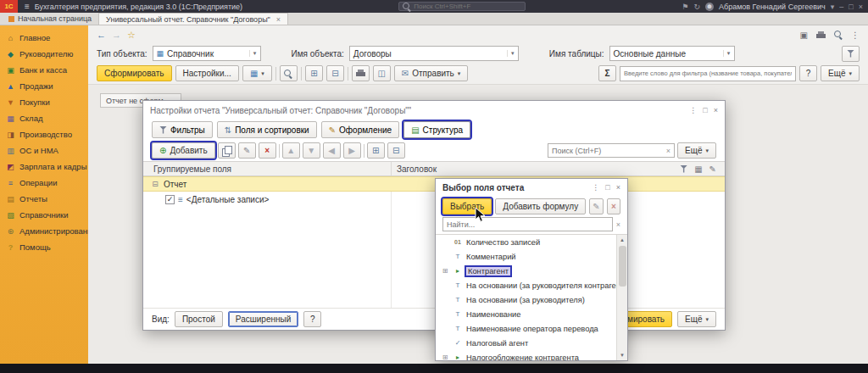 Image resolution: width=868 pixels, height=373 pixels. Describe the element at coordinates (697, 7) in the screenshot. I see `history-icon: ↻` at that location.